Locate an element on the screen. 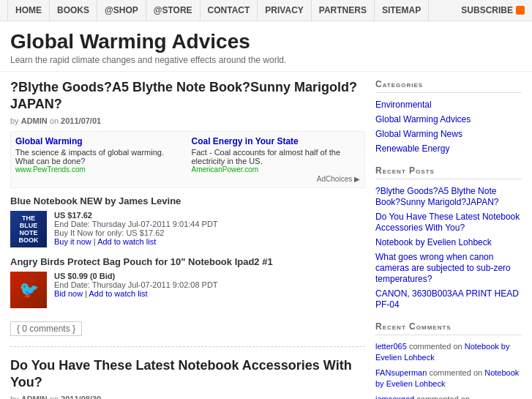  rss-icon is located at coordinates (520, 10).